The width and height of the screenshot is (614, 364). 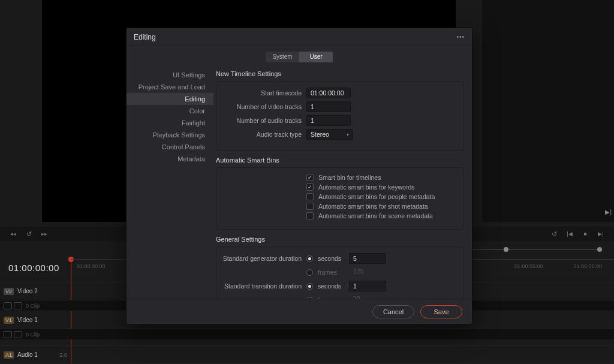 What do you see at coordinates (299, 37) in the screenshot?
I see `dialog-header: Editing •••` at bounding box center [299, 37].